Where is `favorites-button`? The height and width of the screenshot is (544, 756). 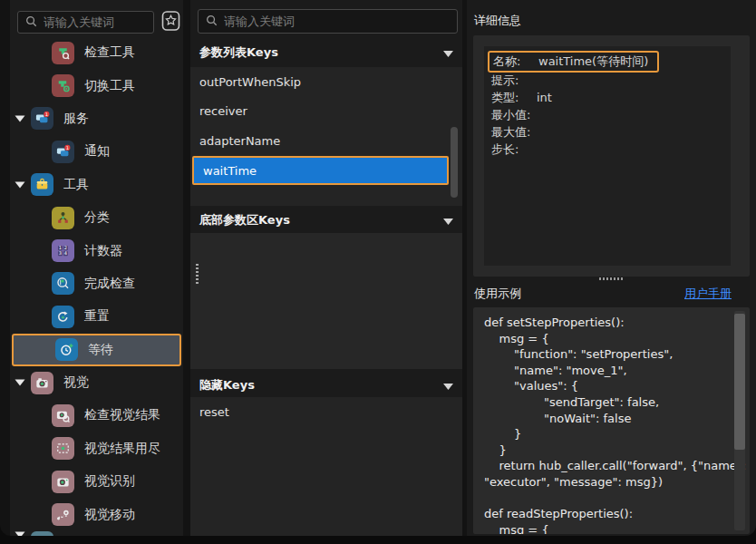
favorites-button is located at coordinates (170, 22).